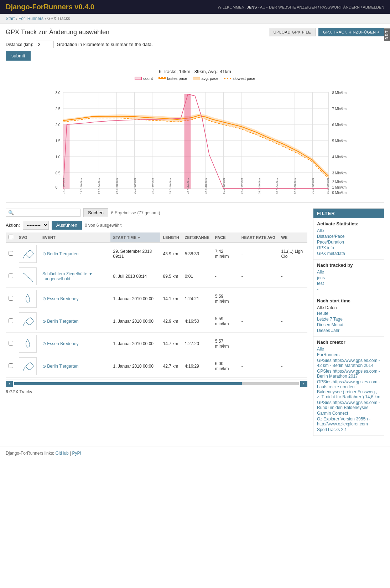  What do you see at coordinates (349, 319) in the screenshot?
I see `time-letzte-7: Letzte 7 Tage` at bounding box center [349, 319].